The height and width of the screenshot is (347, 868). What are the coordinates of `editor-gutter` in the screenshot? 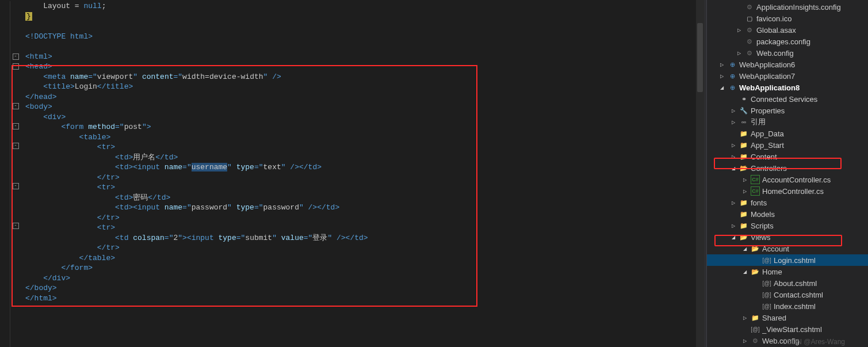 It's located at (5, 174).